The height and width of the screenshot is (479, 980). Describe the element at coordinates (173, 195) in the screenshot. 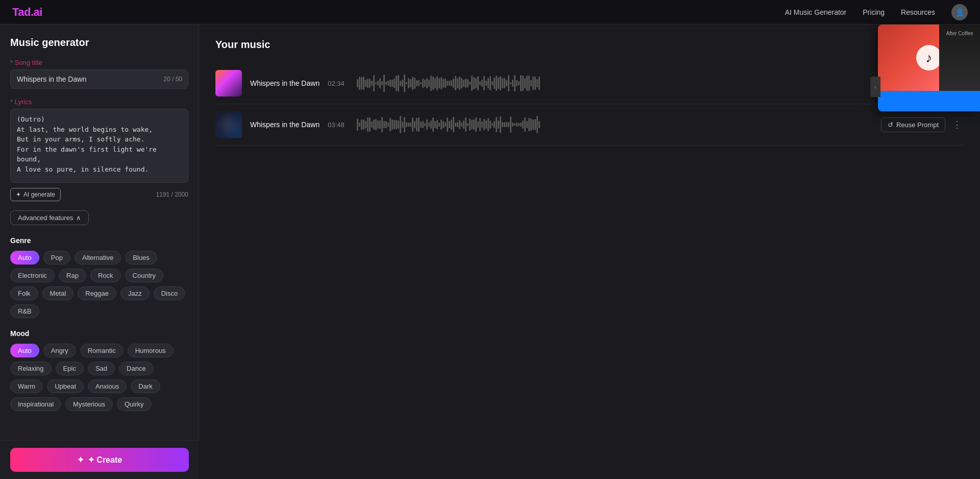

I see `lyrics-char-count: 1191 / 2000` at that location.